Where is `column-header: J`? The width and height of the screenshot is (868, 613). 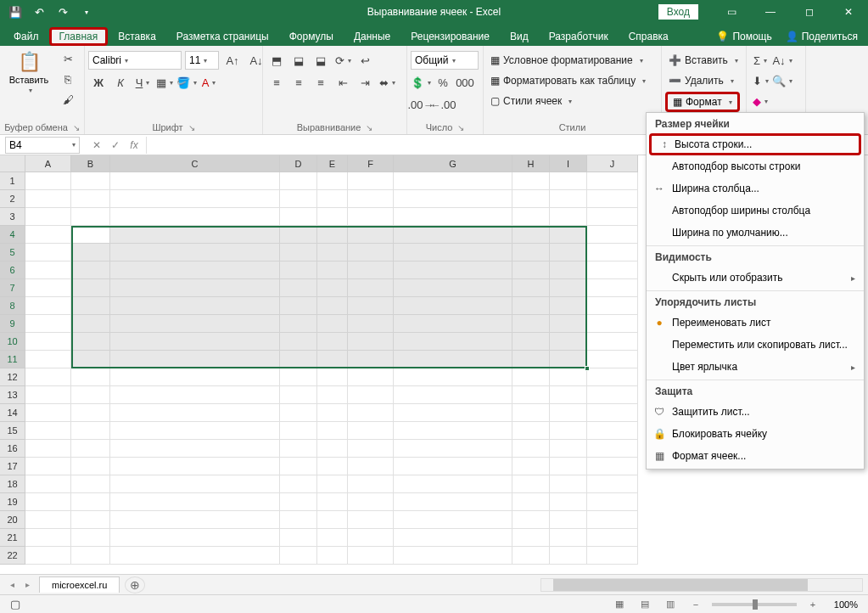 column-header: J is located at coordinates (613, 164).